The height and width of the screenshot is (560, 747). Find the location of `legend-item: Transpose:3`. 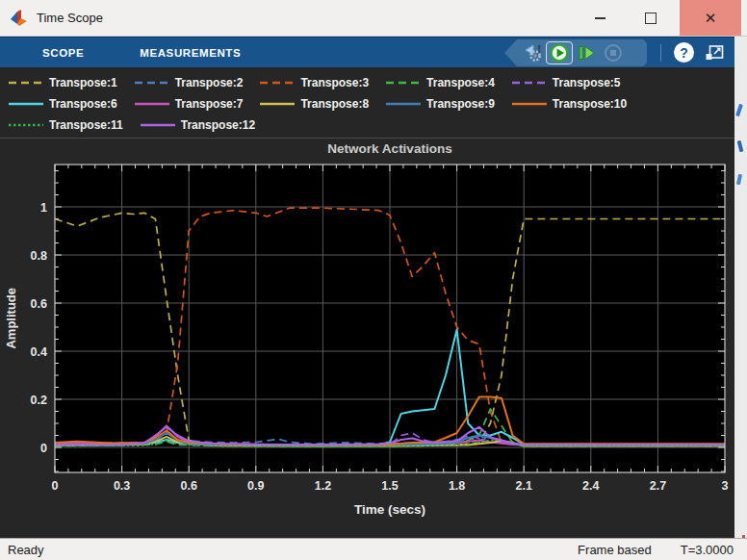

legend-item: Transpose:3 is located at coordinates (314, 83).